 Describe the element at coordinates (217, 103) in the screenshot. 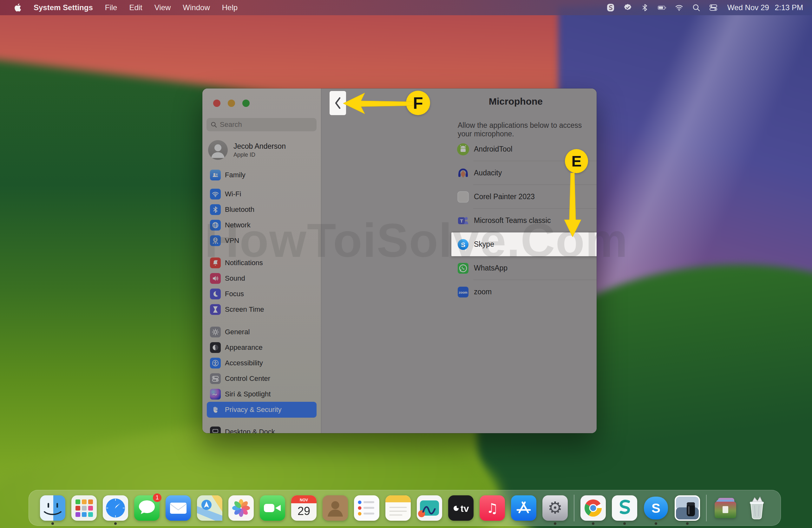

I see `close-button` at that location.